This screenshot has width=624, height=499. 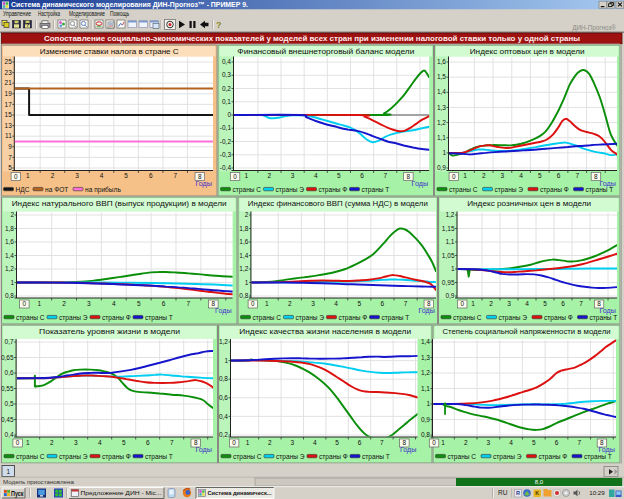 I want to click on svg-text: 23, so click(x=9, y=72).